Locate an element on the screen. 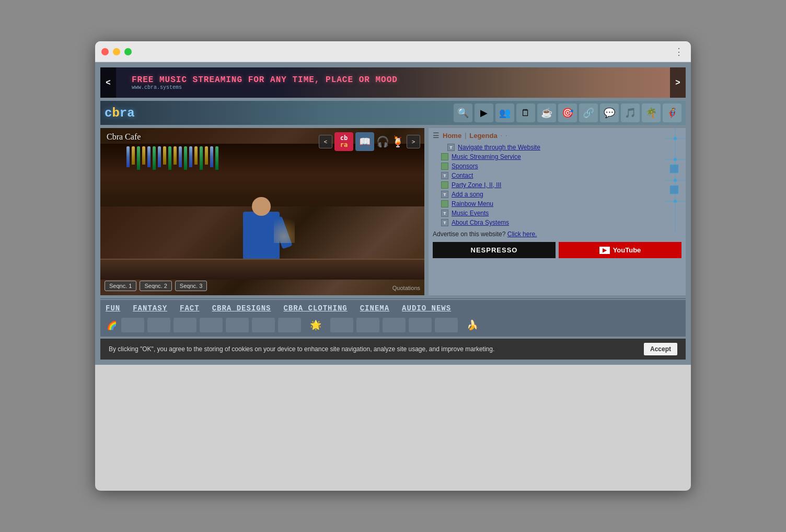 The image size is (786, 532). users-icon: 👥 is located at coordinates (505, 113).